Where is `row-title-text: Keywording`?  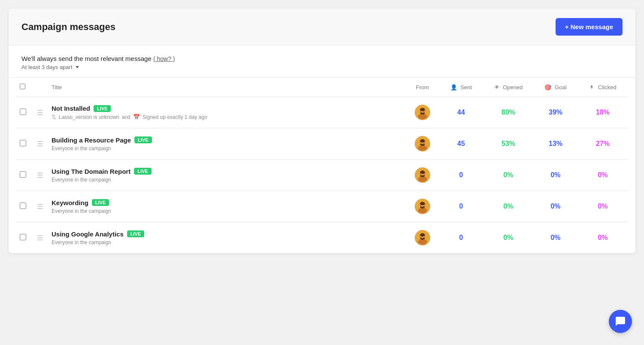
row-title-text: Keywording is located at coordinates (70, 203).